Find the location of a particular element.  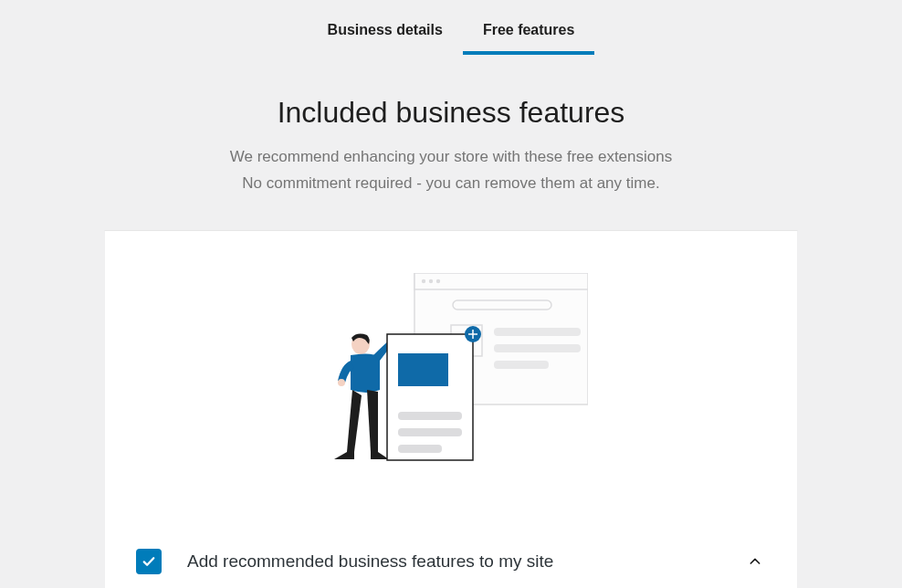

subtitle-line-2: No commitment required - you can remove … is located at coordinates (451, 184).